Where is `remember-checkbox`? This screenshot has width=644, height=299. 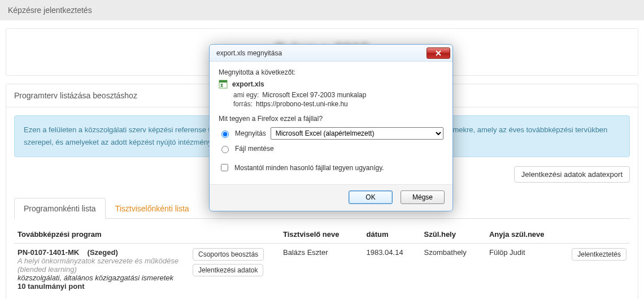 remember-checkbox is located at coordinates (225, 167).